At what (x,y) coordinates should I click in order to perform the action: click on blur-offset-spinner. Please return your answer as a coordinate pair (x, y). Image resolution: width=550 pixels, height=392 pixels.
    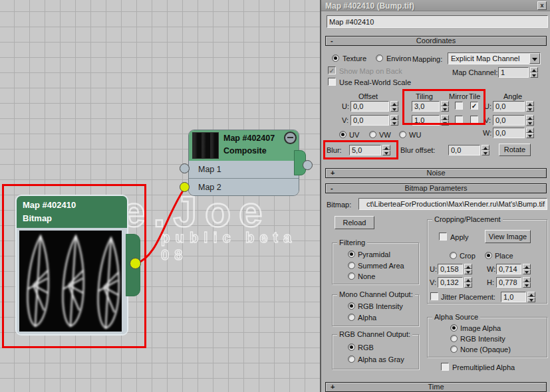
    Looking at the image, I should click on (485, 150).